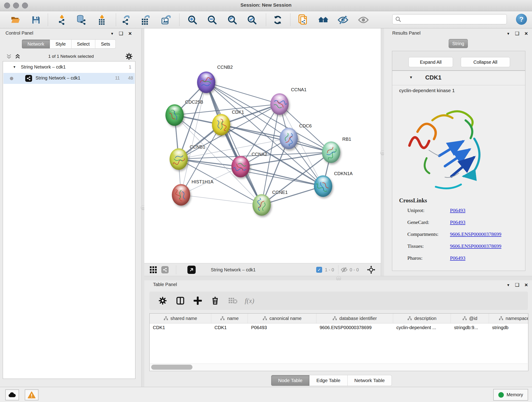 This screenshot has width=532, height=402. Describe the element at coordinates (370, 381) in the screenshot. I see `tab-network-table: Network Table` at that location.